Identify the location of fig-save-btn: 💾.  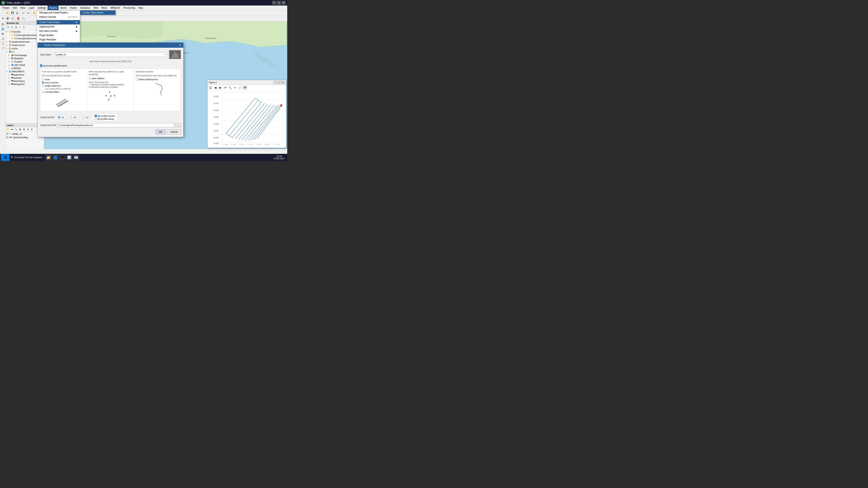
(245, 88).